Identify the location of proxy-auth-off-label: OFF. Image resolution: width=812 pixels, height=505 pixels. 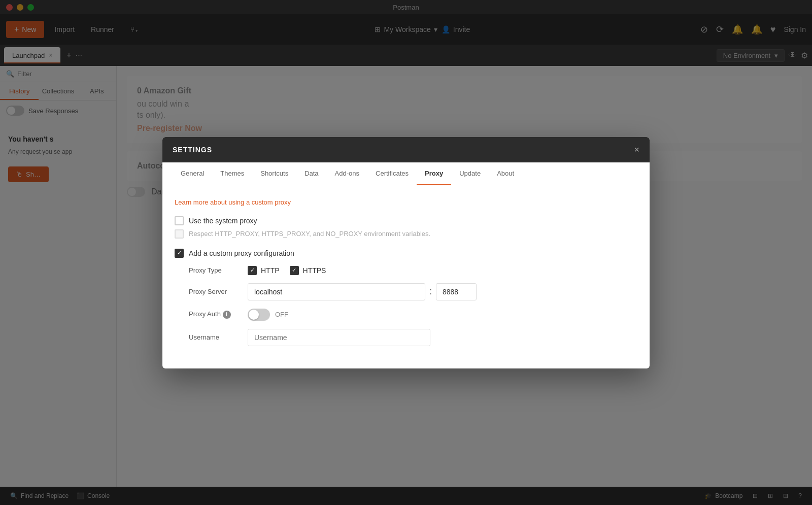
(282, 315).